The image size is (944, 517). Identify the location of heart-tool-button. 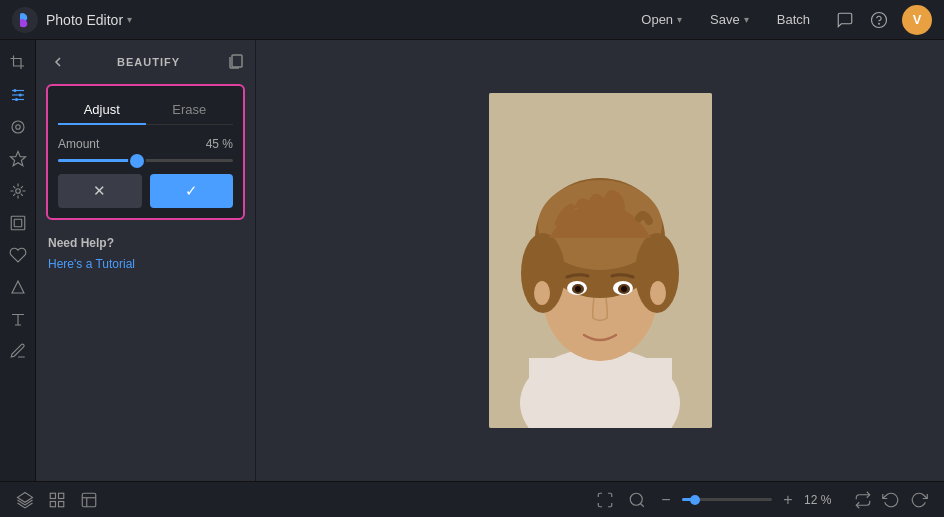
(18, 255).